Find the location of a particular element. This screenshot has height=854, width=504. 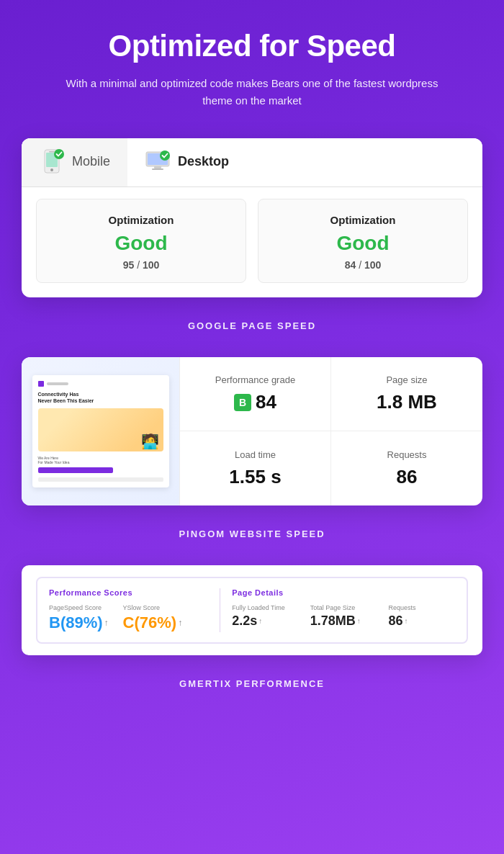

gm-page-details-section: Page Details Fully Loaded Time 2.2s ↑ To… is located at coordinates (343, 611).